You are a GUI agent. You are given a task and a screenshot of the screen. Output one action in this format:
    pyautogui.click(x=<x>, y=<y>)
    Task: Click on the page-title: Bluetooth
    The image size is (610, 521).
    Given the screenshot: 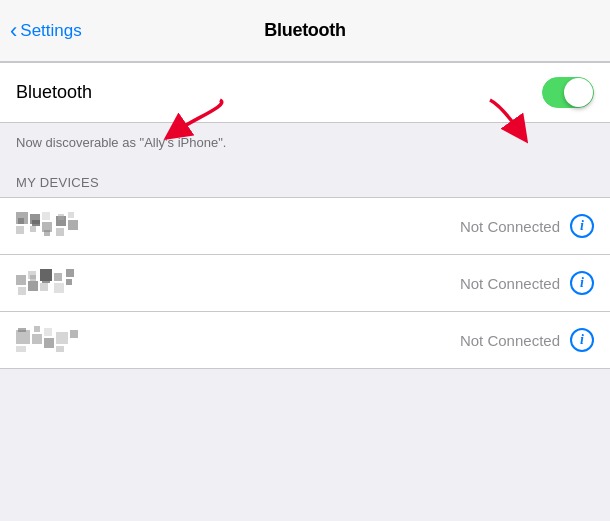 What is the action you would take?
    pyautogui.click(x=304, y=30)
    